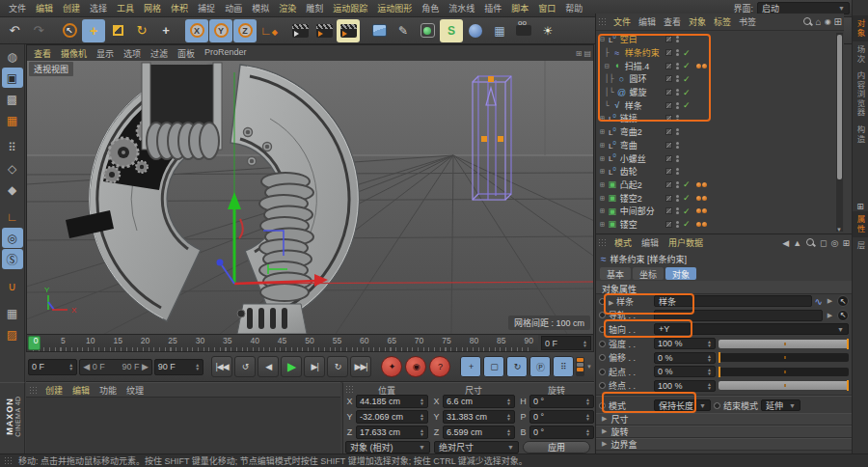 The width and height of the screenshot is (868, 467). Describe the element at coordinates (233, 8) in the screenshot. I see `menu-动画: 动画` at that location.